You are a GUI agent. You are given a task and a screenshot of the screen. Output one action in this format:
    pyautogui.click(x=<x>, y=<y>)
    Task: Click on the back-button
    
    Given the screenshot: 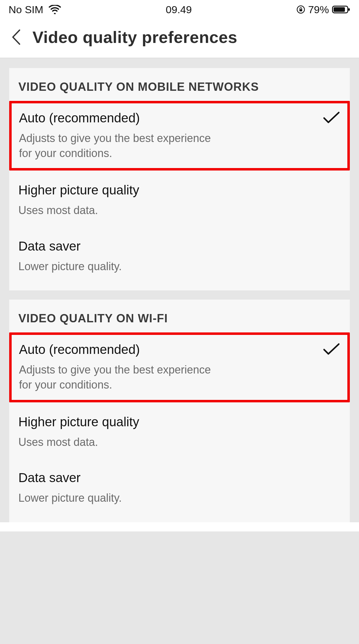 What is the action you would take?
    pyautogui.click(x=16, y=37)
    